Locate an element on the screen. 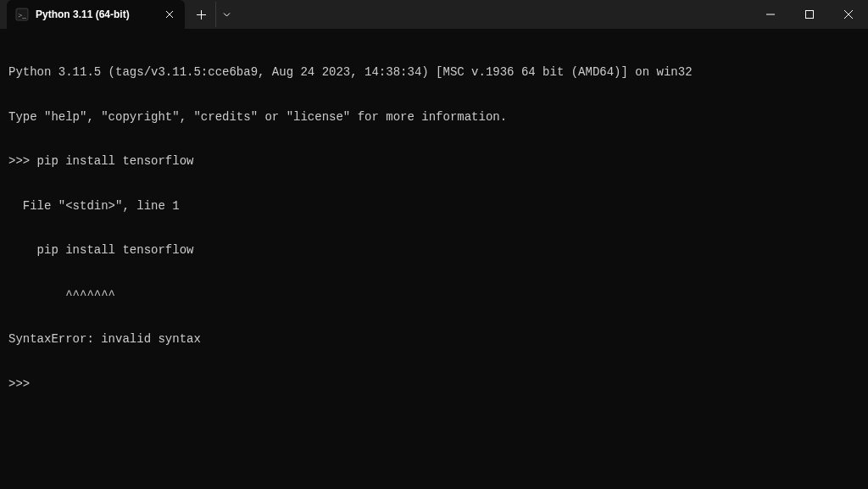 This screenshot has height=489, width=868. tab-title: Python 3.11 (64-bit) is located at coordinates (88, 14).